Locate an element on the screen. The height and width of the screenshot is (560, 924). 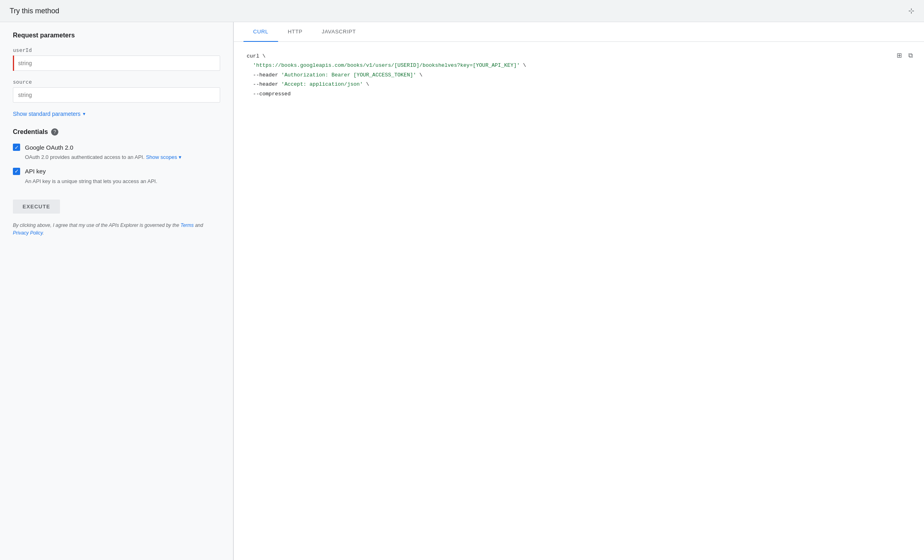
terms-link: Terms is located at coordinates (187, 225).